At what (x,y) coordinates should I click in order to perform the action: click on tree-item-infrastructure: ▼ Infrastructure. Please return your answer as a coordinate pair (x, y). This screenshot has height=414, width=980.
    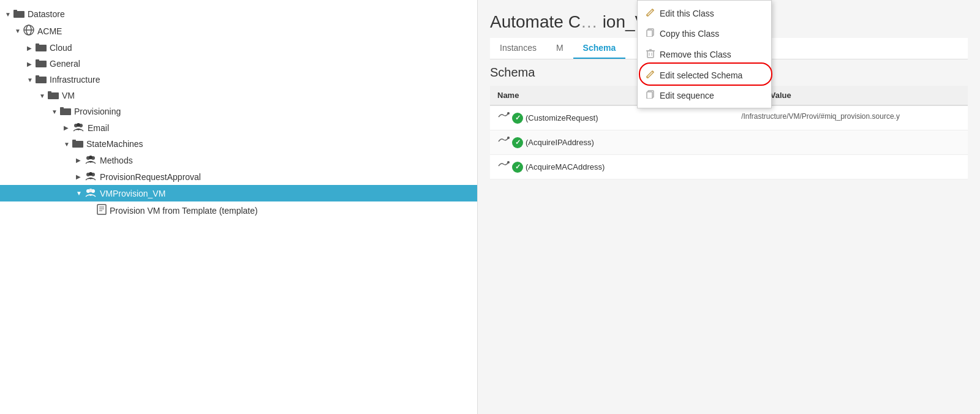
    Looking at the image, I should click on (239, 80).